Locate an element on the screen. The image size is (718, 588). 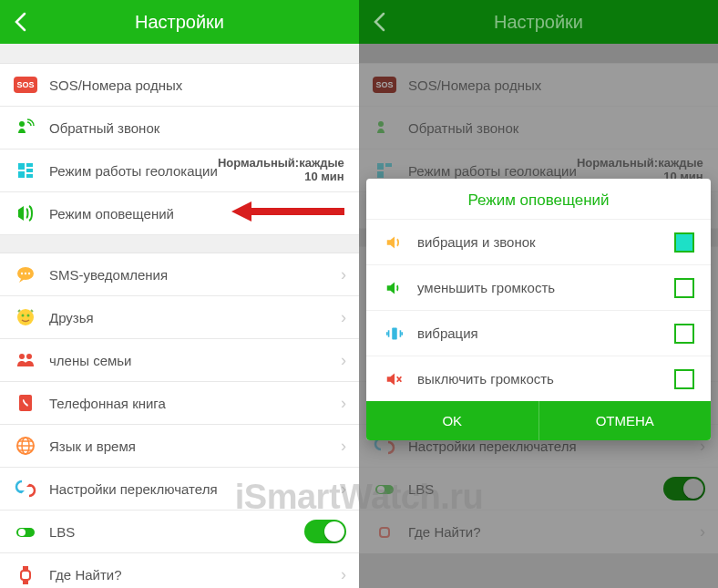
friends-icon is located at coordinates (26, 317).